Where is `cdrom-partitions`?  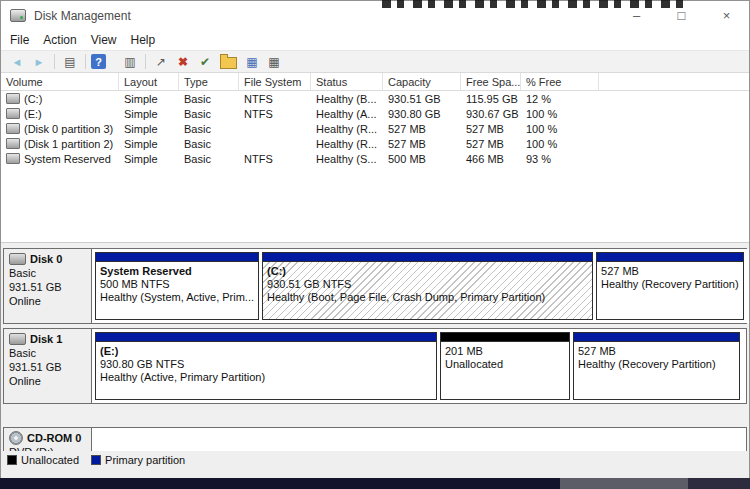
cdrom-partitions is located at coordinates (419, 440).